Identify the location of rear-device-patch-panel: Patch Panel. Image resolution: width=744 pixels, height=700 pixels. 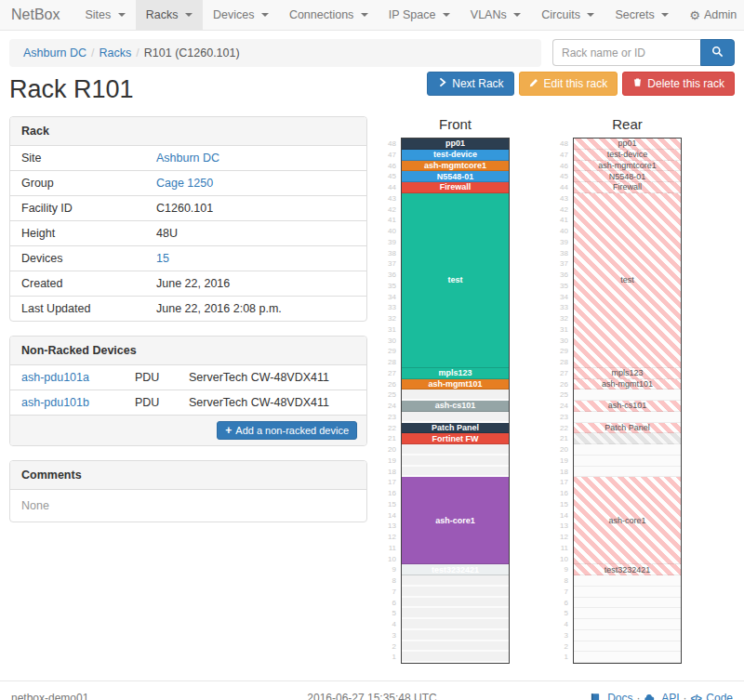
(627, 429).